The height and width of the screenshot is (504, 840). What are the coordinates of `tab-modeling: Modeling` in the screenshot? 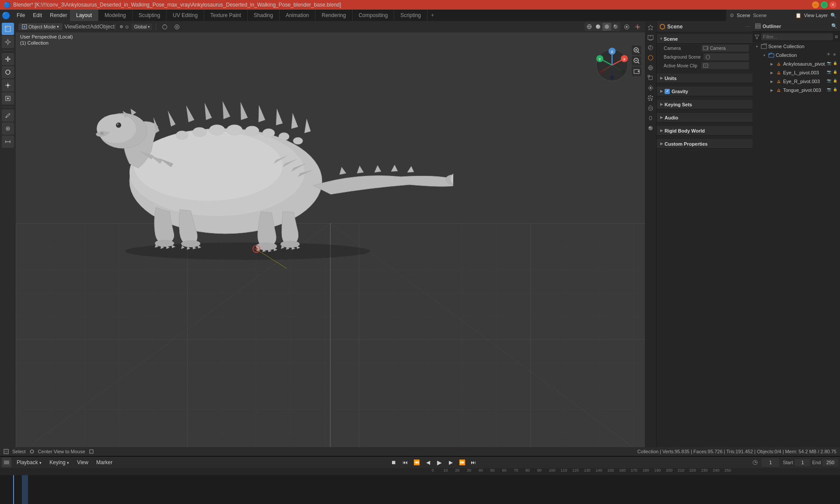 It's located at (116, 15).